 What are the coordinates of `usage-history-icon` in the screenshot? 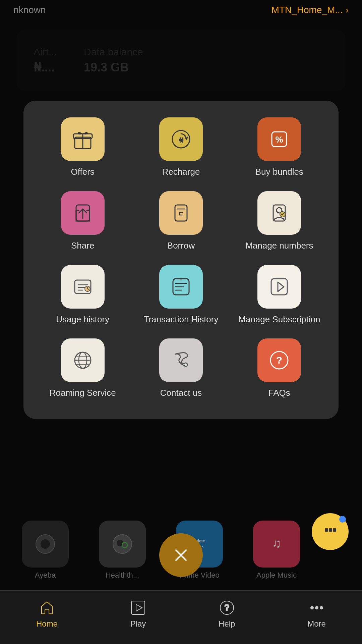 It's located at (83, 287).